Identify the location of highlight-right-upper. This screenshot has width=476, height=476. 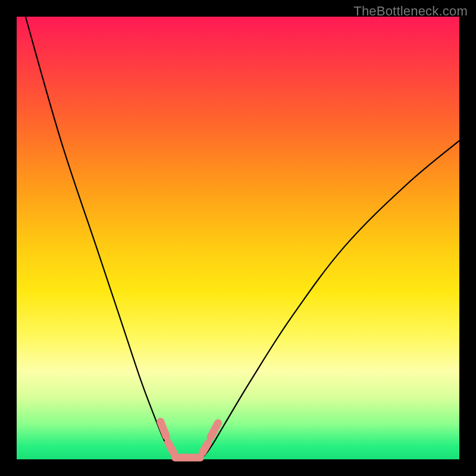
(214, 430).